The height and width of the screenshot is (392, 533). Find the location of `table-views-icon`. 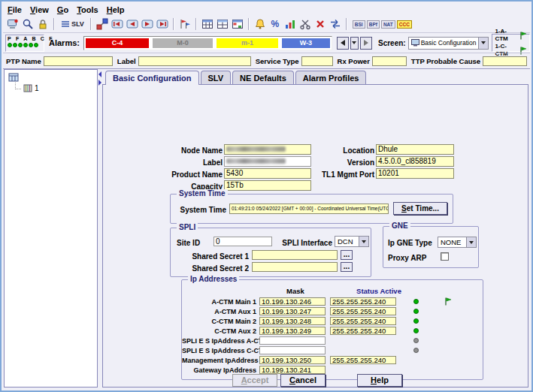

table-views-icon is located at coordinates (223, 24).